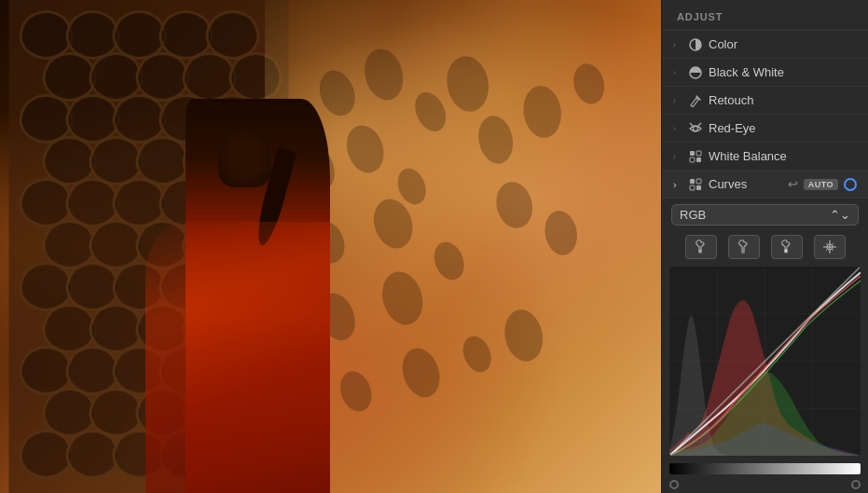 The height and width of the screenshot is (493, 868). I want to click on sidebar-item-red-eye: › Red-Eye, so click(765, 129).